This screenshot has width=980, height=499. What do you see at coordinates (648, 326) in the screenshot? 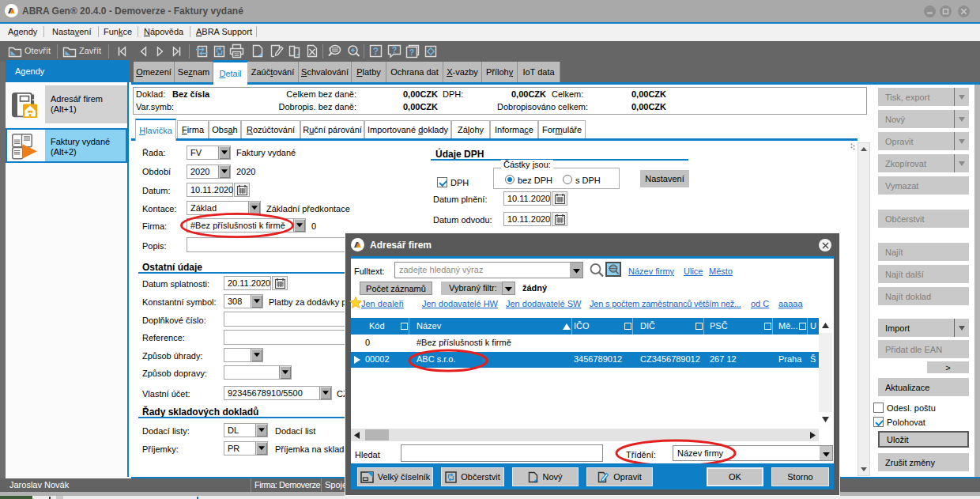
I see `col-dic: DIČ` at bounding box center [648, 326].